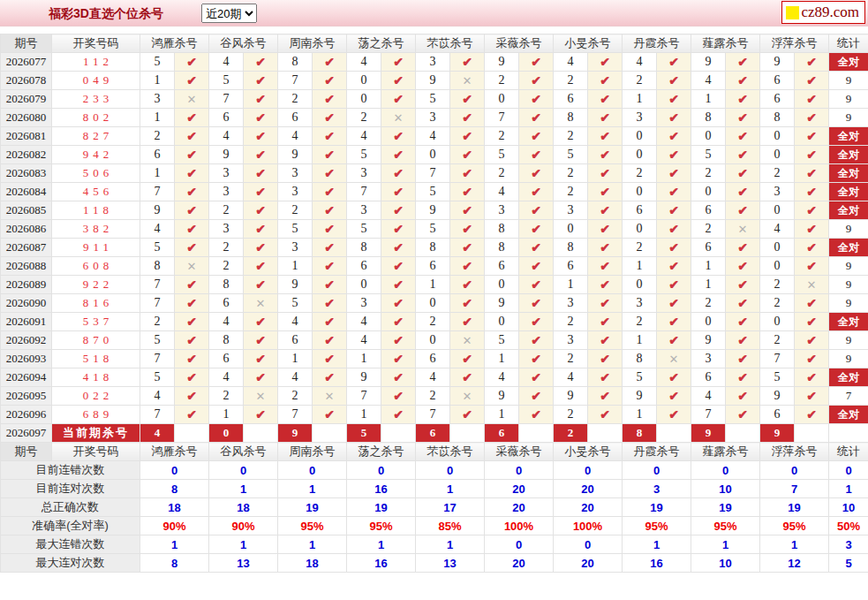  What do you see at coordinates (96, 81) in the screenshot?
I see `draw-number: 049` at bounding box center [96, 81].